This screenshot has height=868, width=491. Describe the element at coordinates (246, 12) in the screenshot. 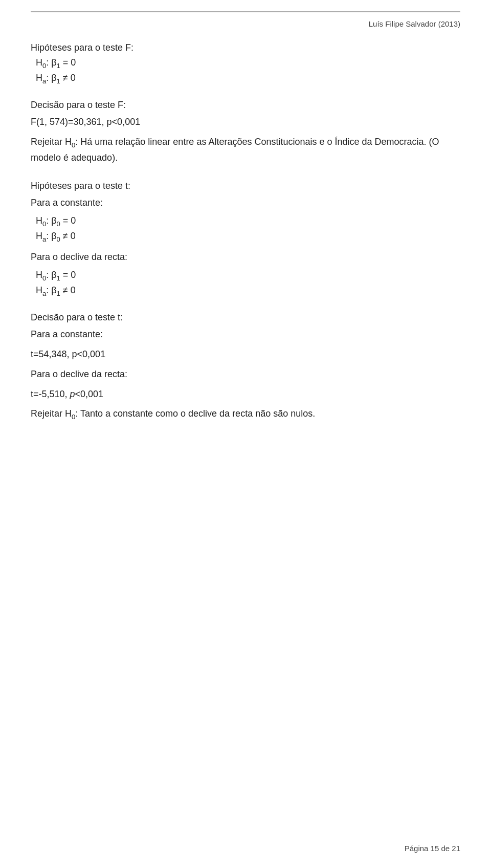

I see `top-border` at that location.